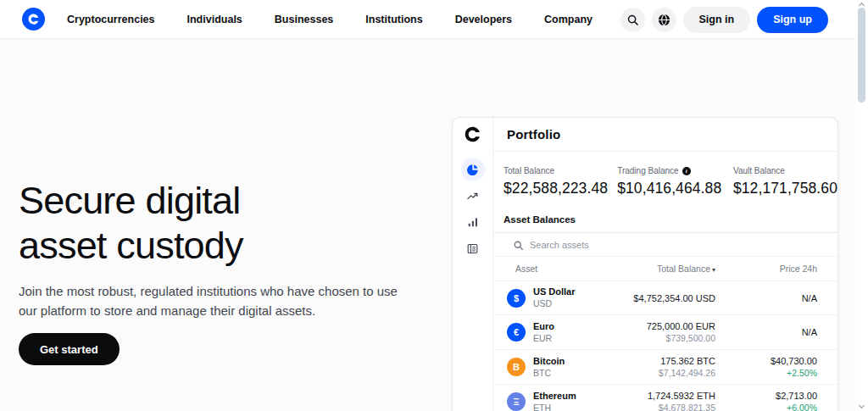  I want to click on nav-item-developers: Developers, so click(483, 19).